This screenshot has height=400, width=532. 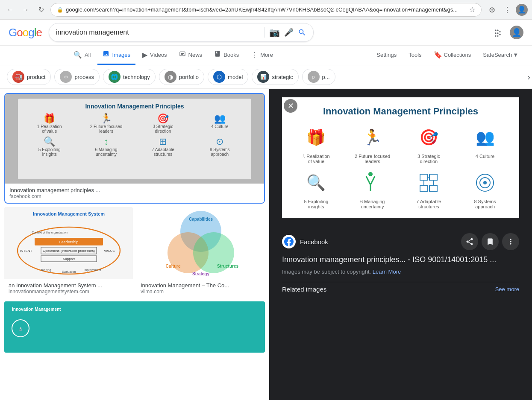 What do you see at coordinates (41, 10) in the screenshot?
I see `reload-button: ↻` at bounding box center [41, 10].